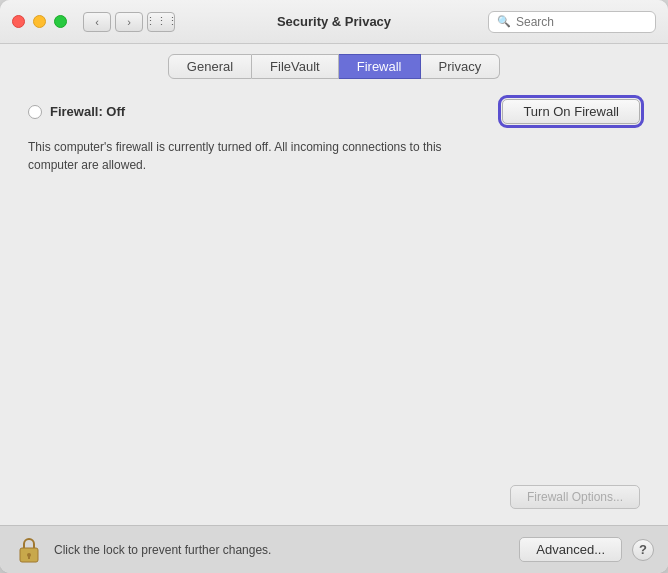 This screenshot has height=573, width=668. Describe the element at coordinates (129, 22) in the screenshot. I see `forward-button: ›` at that location.